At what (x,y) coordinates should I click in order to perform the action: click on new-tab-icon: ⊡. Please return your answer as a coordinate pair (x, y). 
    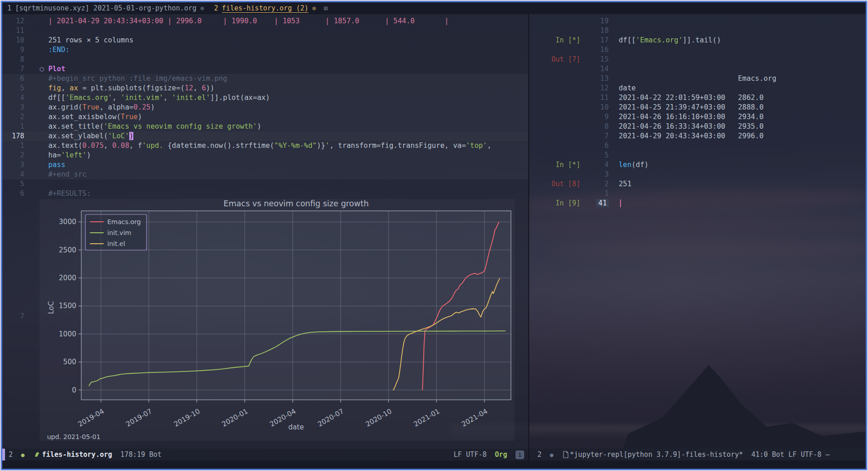
    Looking at the image, I should click on (326, 8).